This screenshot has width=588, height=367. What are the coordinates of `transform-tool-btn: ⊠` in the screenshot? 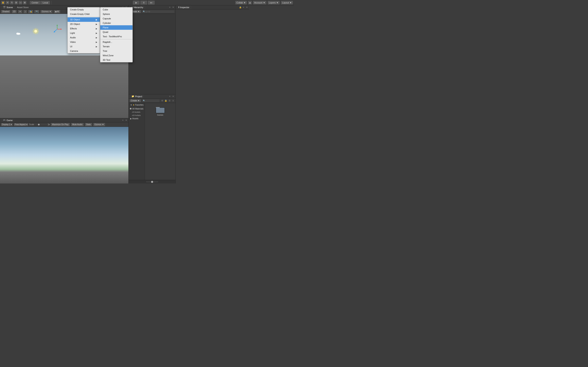 It's located at (25, 3).